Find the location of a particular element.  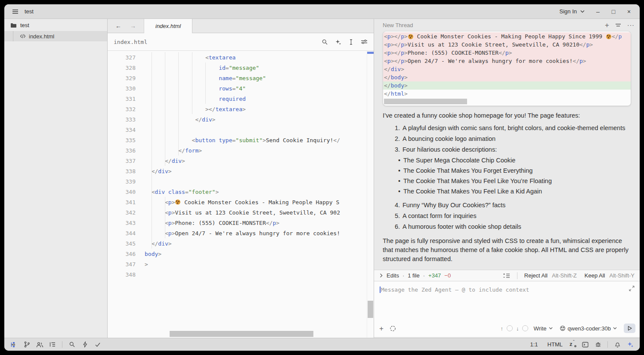

line-number: 342 is located at coordinates (121, 213).